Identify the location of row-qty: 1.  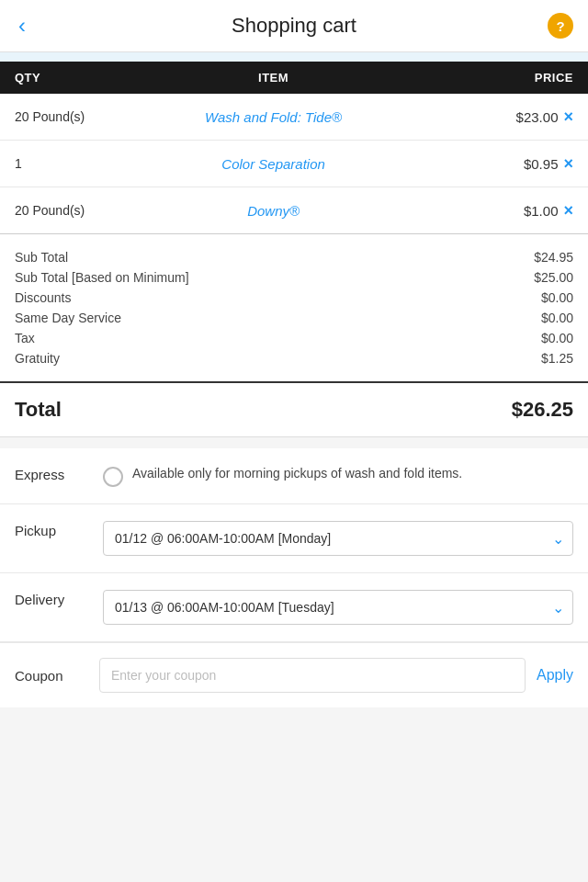
(60, 164).